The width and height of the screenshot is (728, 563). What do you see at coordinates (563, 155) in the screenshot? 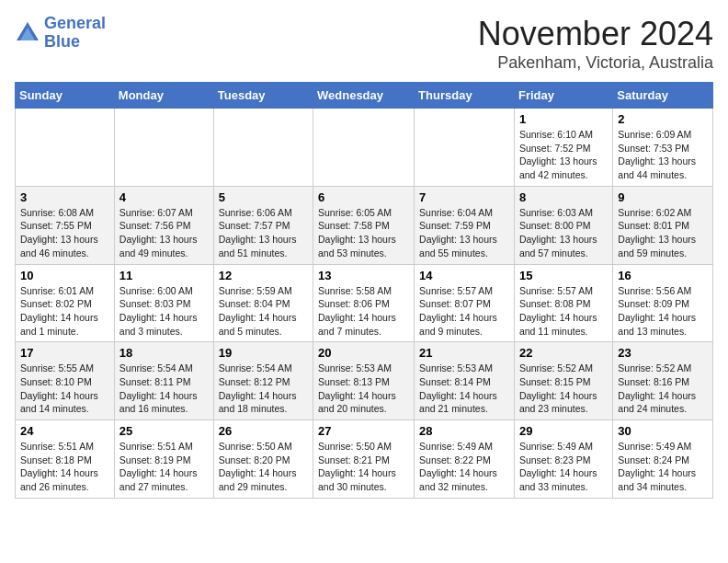
I see `day-info: Sunrise: 6:10 AM Sunset: 7:52 PM Dayligh…` at bounding box center [563, 155].